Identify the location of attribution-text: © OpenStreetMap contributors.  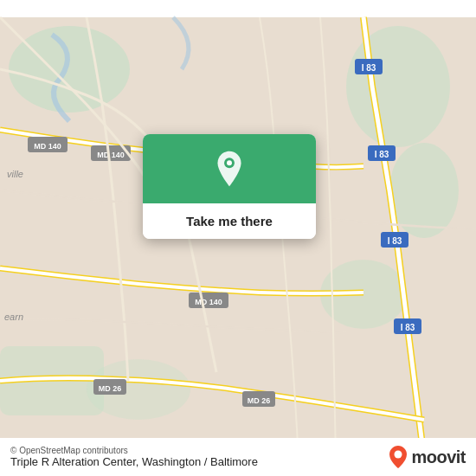
(134, 450).